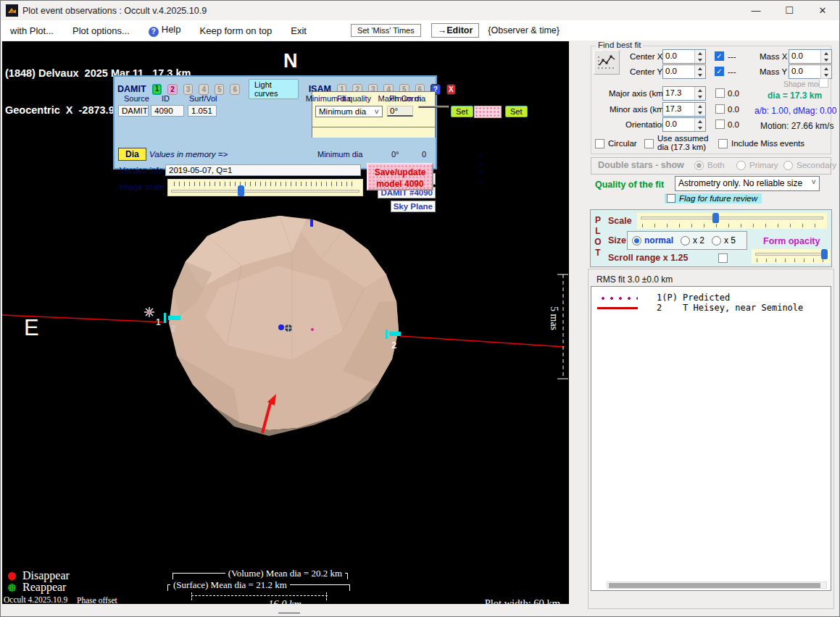 The height and width of the screenshot is (617, 840). Describe the element at coordinates (299, 30) in the screenshot. I see `menu-exit: Exit` at that location.